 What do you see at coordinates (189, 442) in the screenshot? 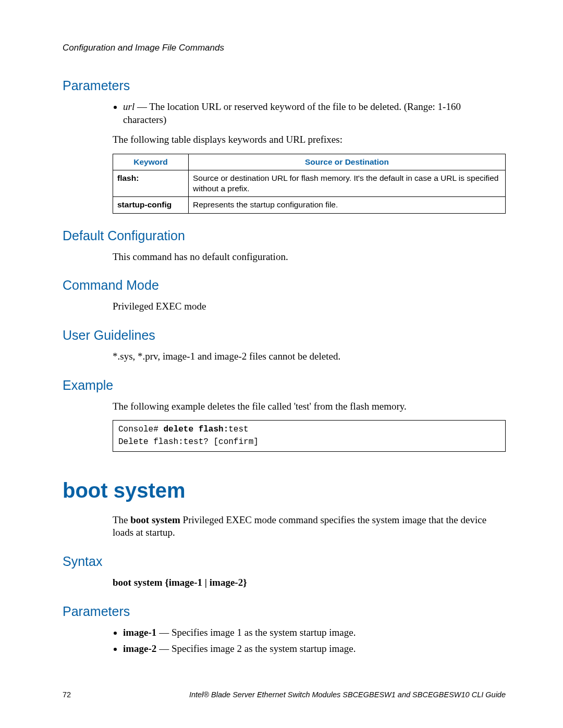
I see `code-line2: Delete flash:test? [confirm]` at bounding box center [189, 442].